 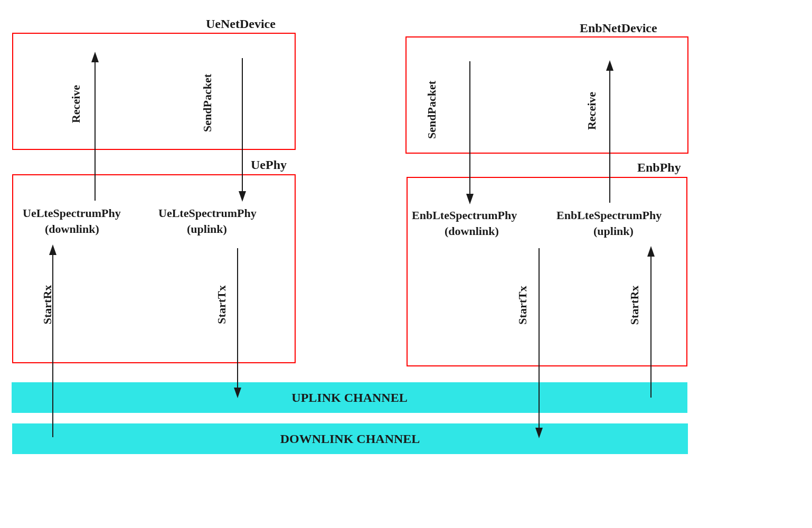 I want to click on enb-netdevice-title: EnbNetDevice, so click(x=619, y=29).